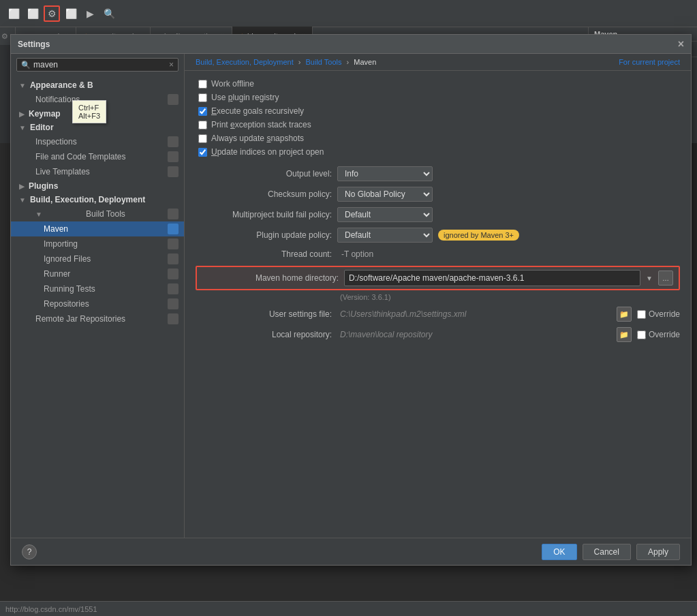 The image size is (697, 616). Describe the element at coordinates (437, 278) in the screenshot. I see `maven-home-directory-row: Maven home directory: ▼ …` at that location.